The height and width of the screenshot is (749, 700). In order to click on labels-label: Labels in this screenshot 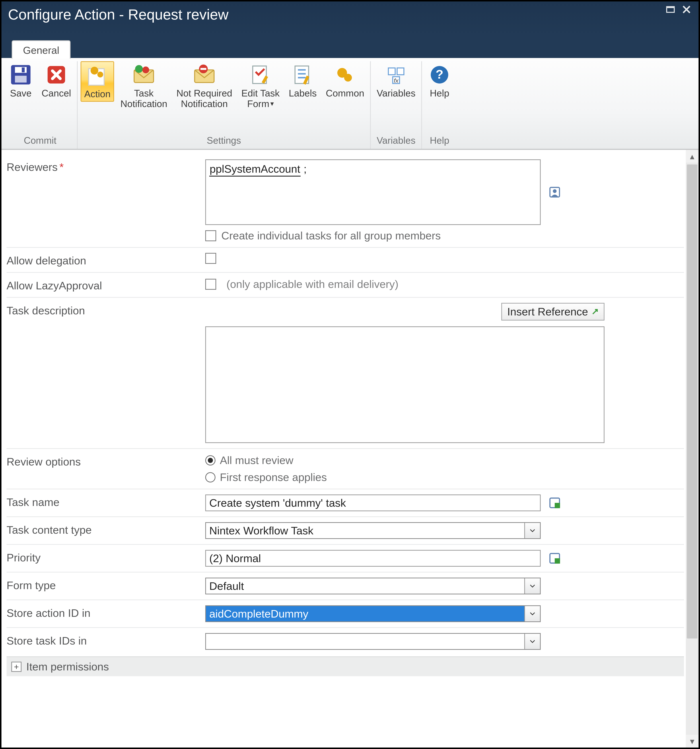, I will do `click(303, 93)`.